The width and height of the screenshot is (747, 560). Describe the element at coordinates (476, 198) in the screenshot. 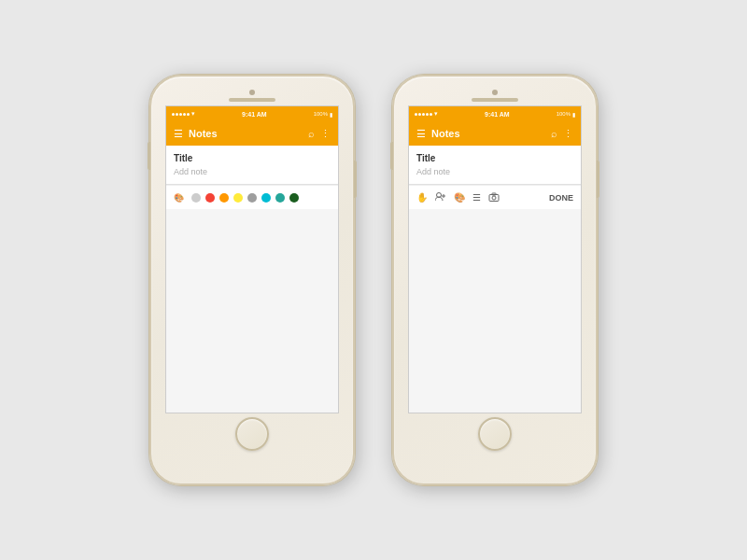

I see `list-icon: ☰` at that location.